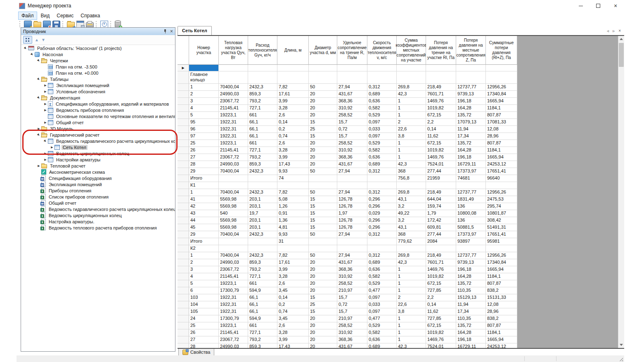 The image size is (644, 362). I want to click on table-cell: 2,2, so click(441, 298).